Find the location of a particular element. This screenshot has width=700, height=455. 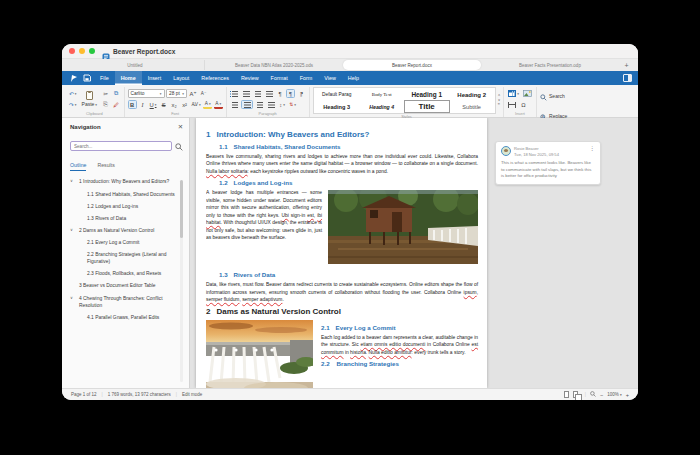

menu-view: View is located at coordinates (330, 78).